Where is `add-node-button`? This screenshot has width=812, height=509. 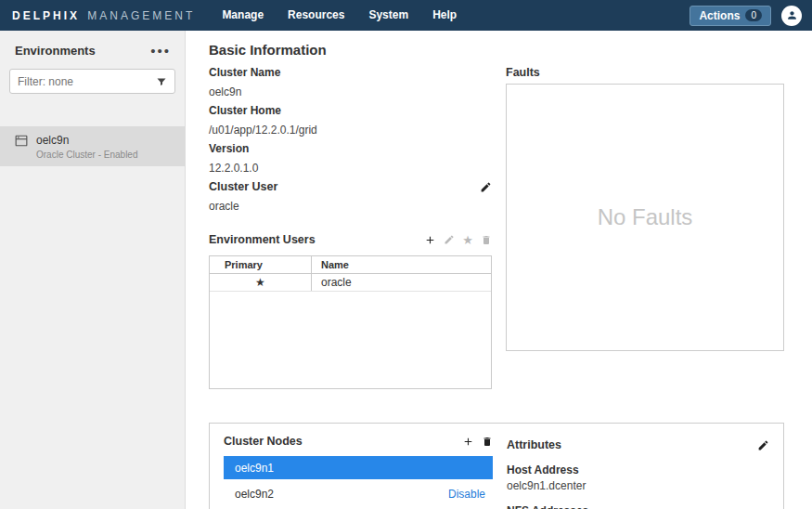
add-node-button is located at coordinates (468, 442).